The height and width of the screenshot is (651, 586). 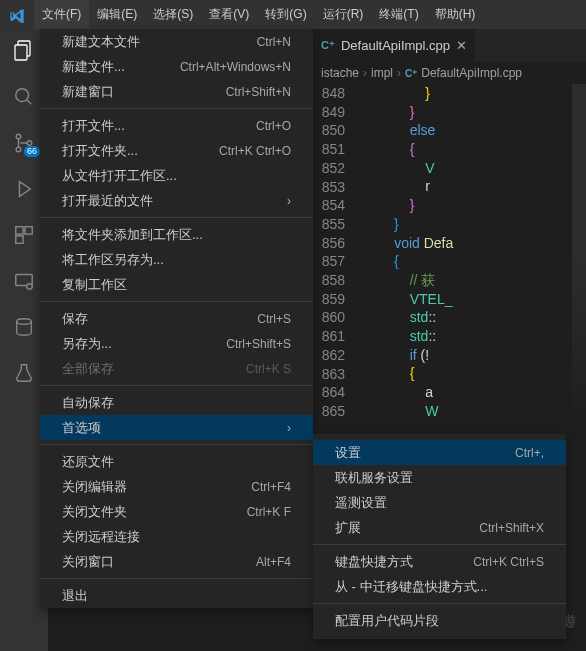 What do you see at coordinates (440, 586) in the screenshot?
I see `menu-row: 从 - 中迁移键盘快捷方式...` at bounding box center [440, 586].